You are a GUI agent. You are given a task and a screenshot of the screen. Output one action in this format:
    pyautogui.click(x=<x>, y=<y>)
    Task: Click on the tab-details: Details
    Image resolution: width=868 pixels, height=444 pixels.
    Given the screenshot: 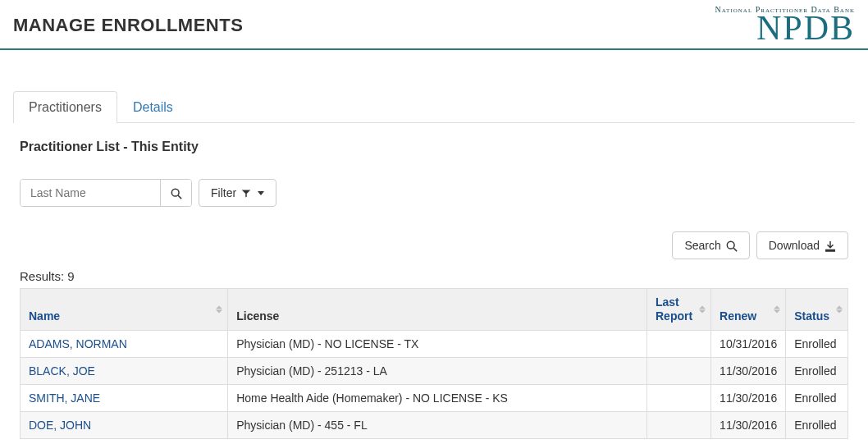 What is the action you would take?
    pyautogui.click(x=153, y=107)
    